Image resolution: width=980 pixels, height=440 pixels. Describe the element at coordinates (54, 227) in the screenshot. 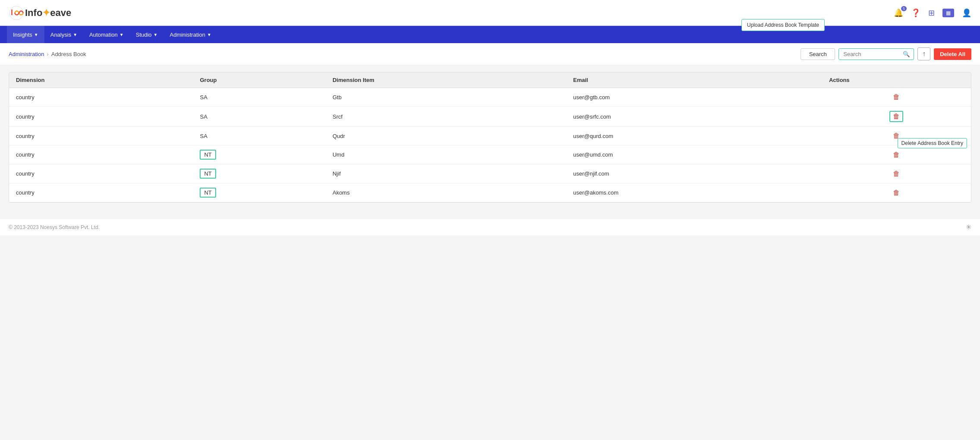

I see `copyright-text: © 2013-2023 Noesys Software Pvt. Ltd.` at that location.